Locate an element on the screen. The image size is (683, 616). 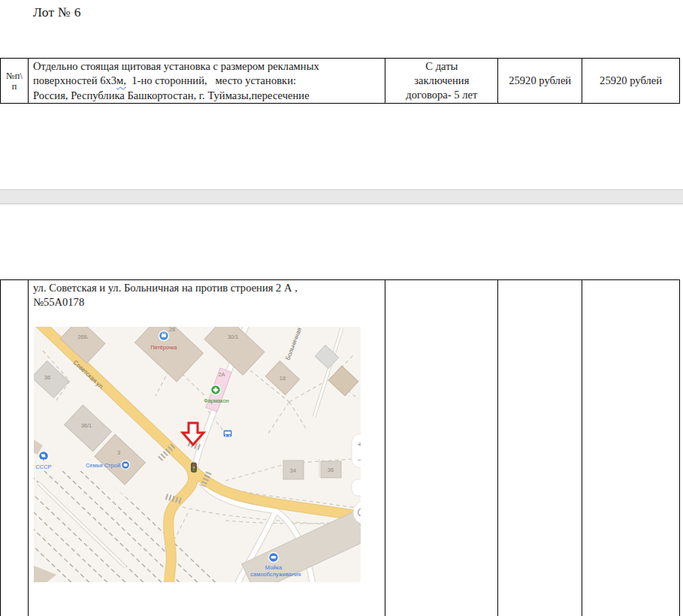
price-final-cell: 25920 рублей is located at coordinates (631, 81).